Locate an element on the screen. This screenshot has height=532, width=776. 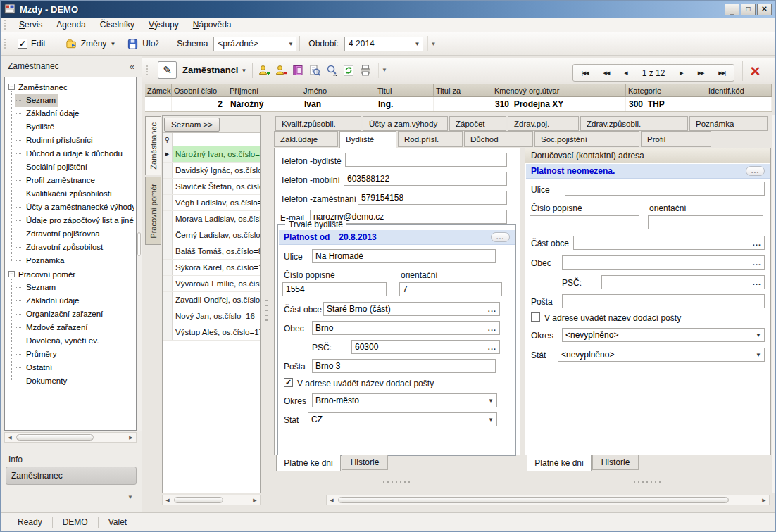
tree-item: Organizační zařazení is located at coordinates (75, 314).